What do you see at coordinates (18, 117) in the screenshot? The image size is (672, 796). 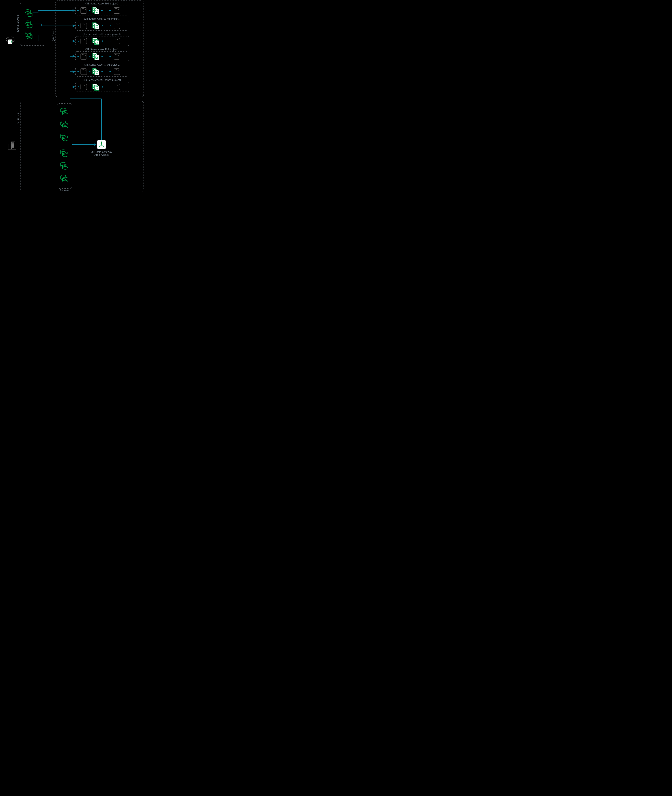 I see `on-premise-label: On-Premise` at bounding box center [18, 117].